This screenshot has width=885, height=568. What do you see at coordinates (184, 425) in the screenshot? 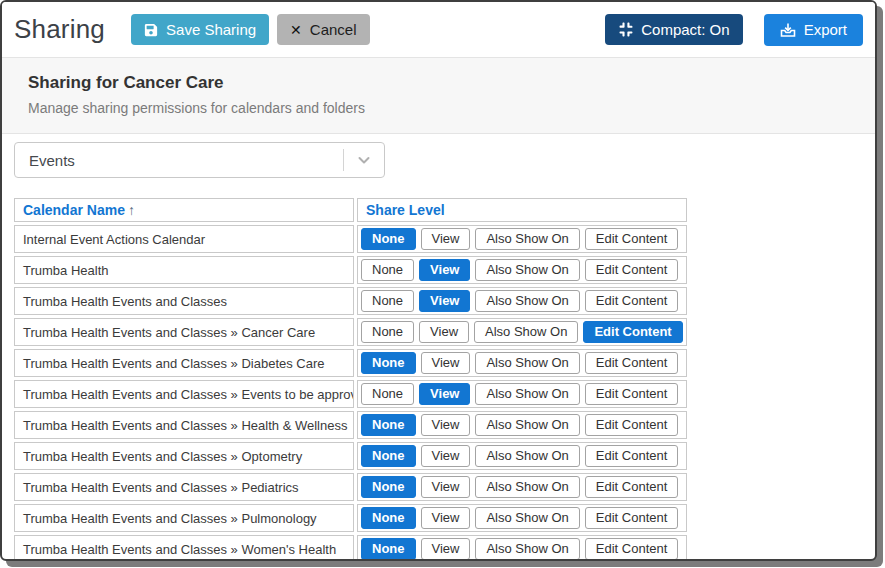
I see `calendar-name-cell: Trumba Health Events and Classes » Healt…` at bounding box center [184, 425].